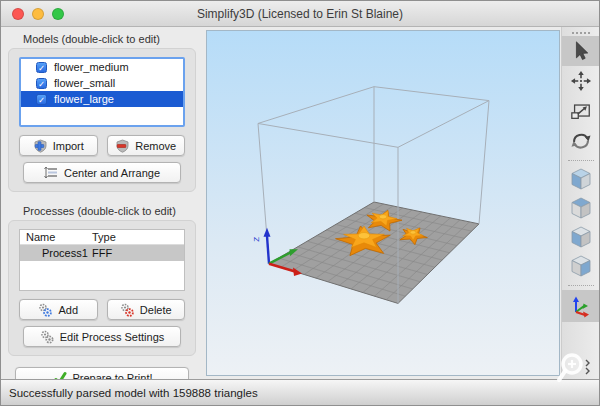 This screenshot has height=406, width=600. What do you see at coordinates (102, 99) in the screenshot?
I see `list-item-flower-large: ✓ flower_large` at bounding box center [102, 99].